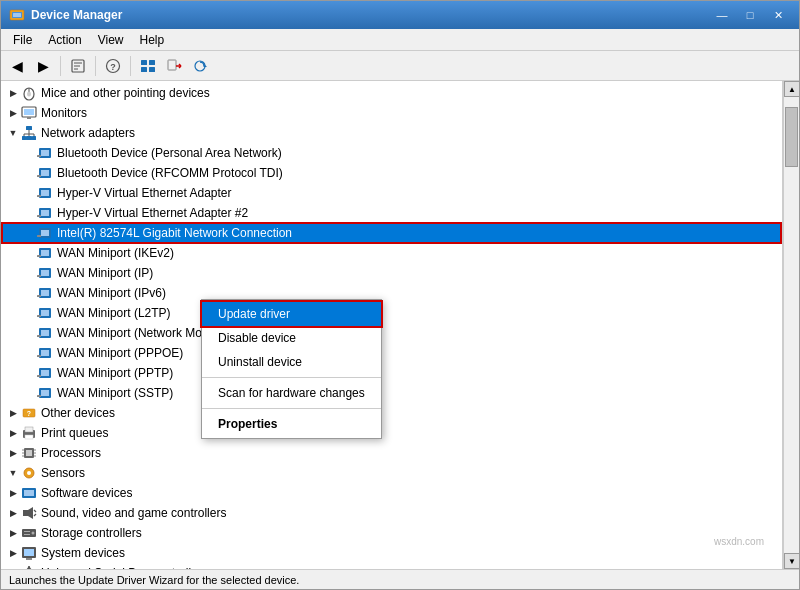 Image resolution: width=800 pixels, height=590 pixels. What do you see at coordinates (113, 66) in the screenshot?
I see `help-button: ?` at bounding box center [113, 66].